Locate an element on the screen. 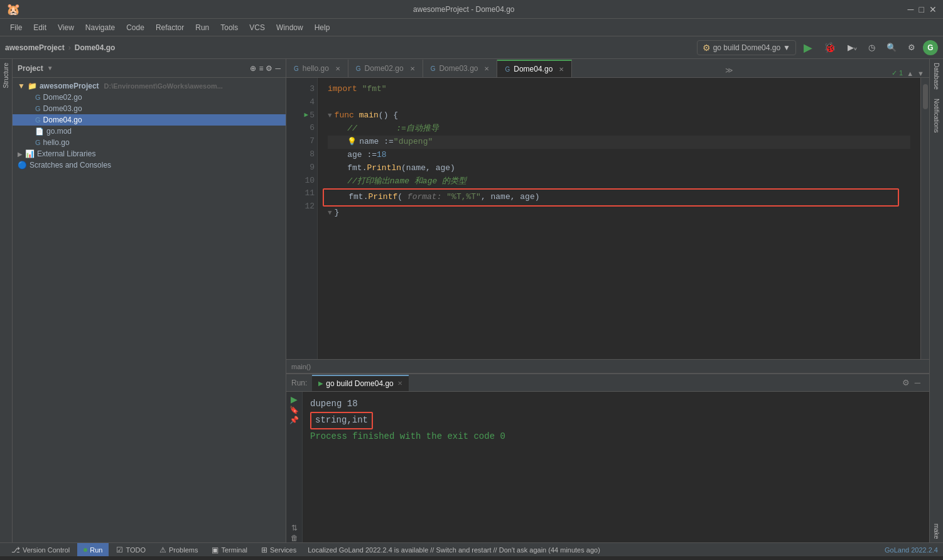  close-panel-icon: ─ is located at coordinates (918, 383).